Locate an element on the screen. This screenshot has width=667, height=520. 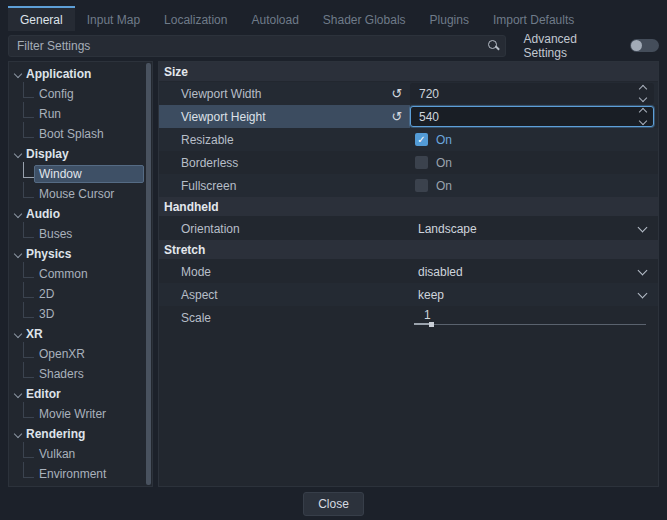
property-row-aspect: Aspect keep is located at coordinates (408, 294).